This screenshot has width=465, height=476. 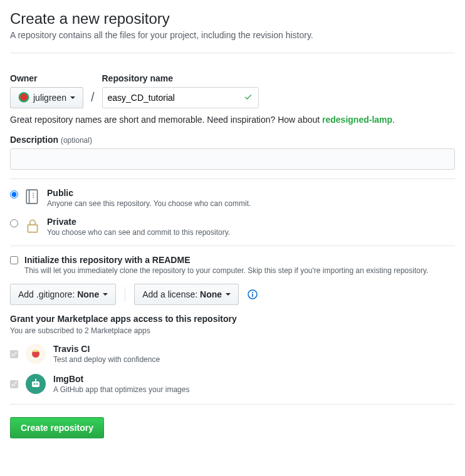 What do you see at coordinates (149, 204) in the screenshot?
I see `public-sub: Anyone can see this repository. You choo…` at bounding box center [149, 204].